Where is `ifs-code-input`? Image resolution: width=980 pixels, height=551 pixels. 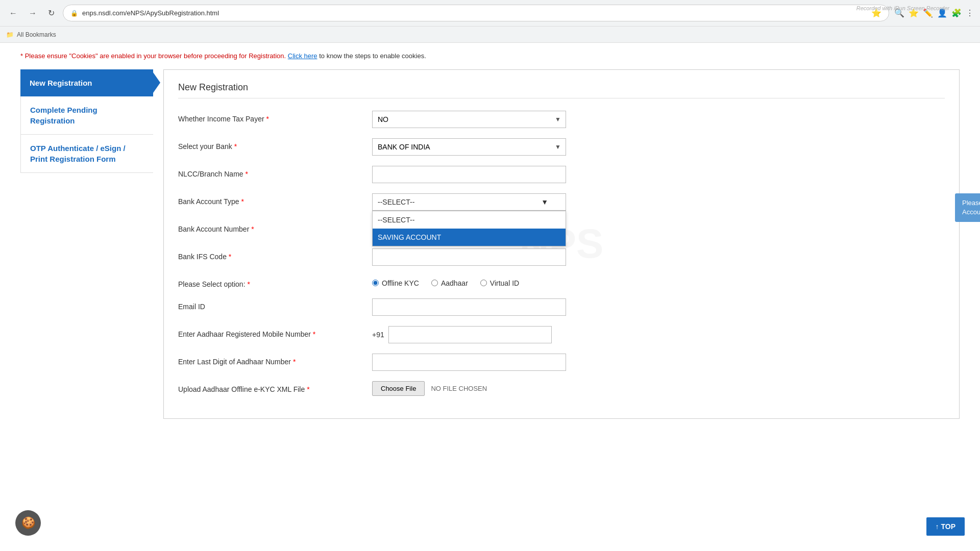 ifs-code-input is located at coordinates (469, 257).